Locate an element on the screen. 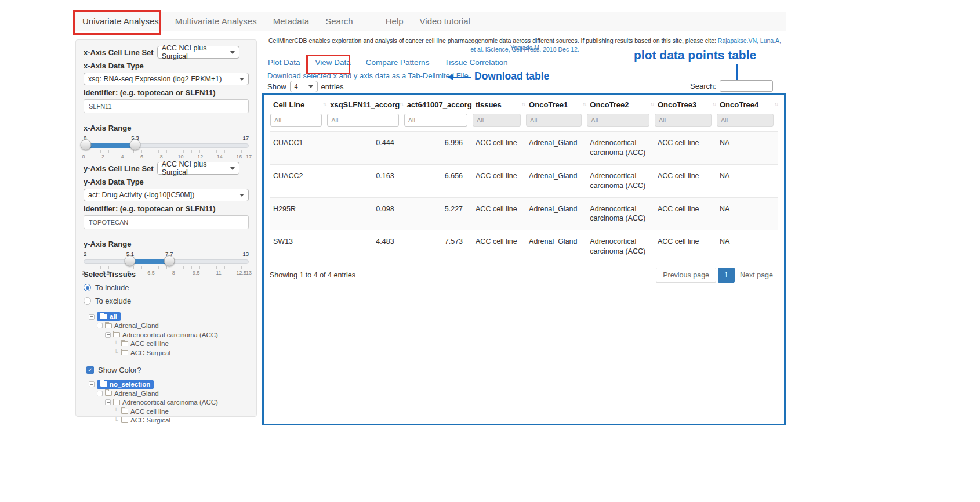 This screenshot has height=502, width=980. x-cell-line-set-select: ACC NCI plus Surgical is located at coordinates (198, 52).